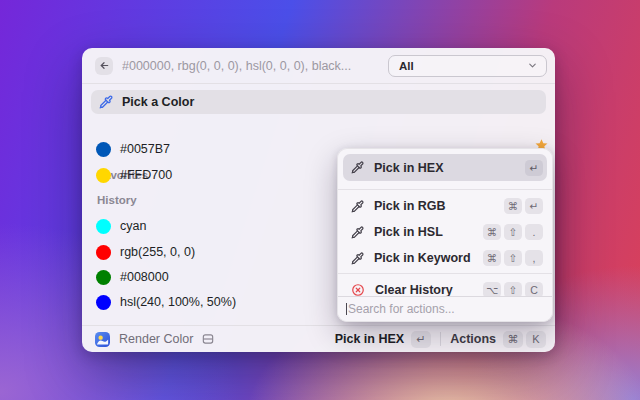  What do you see at coordinates (410, 206) in the screenshot?
I see `menu-item-label: Pick in RGB` at bounding box center [410, 206].